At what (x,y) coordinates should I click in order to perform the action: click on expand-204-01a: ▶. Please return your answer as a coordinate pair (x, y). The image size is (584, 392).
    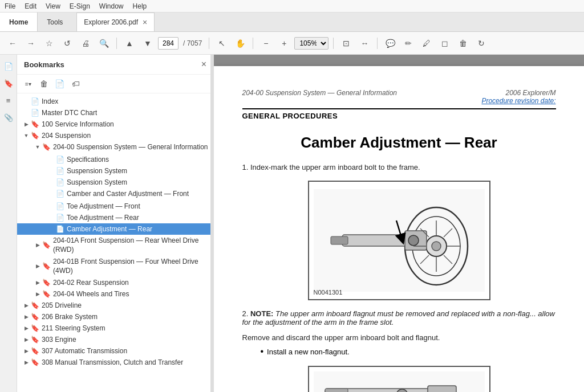
    Looking at the image, I should click on (38, 246).